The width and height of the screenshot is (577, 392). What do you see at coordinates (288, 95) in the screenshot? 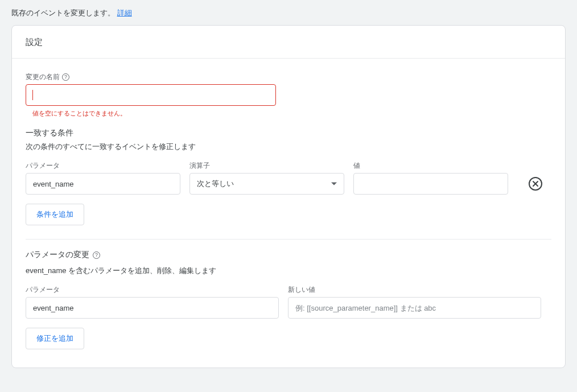
I see `name-field-block: 変更の名前 ? 値を空にすることはできません。` at bounding box center [288, 95].